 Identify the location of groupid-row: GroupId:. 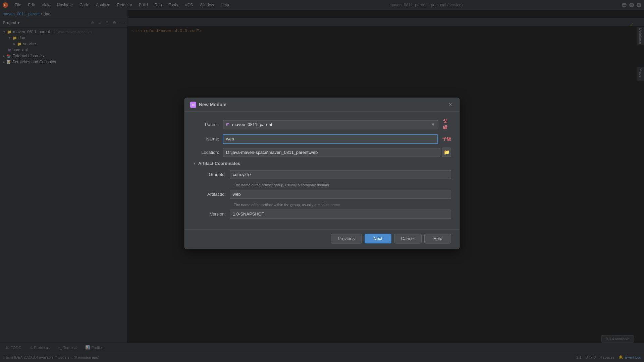
(325, 174).